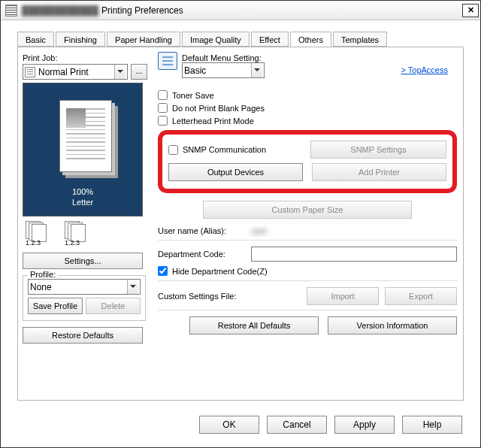  Describe the element at coordinates (421, 296) in the screenshot. I see `export-button: Export` at that location.